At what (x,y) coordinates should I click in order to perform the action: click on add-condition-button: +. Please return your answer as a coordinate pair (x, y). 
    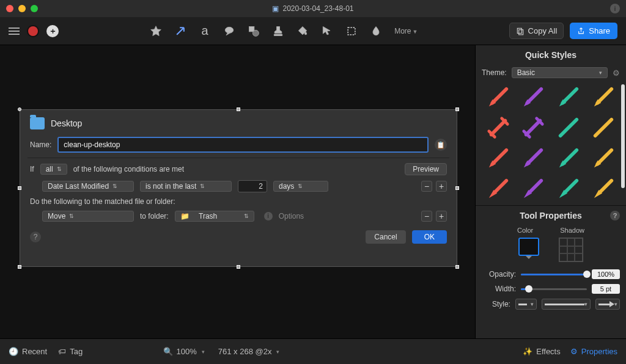
    Looking at the image, I should click on (441, 186).